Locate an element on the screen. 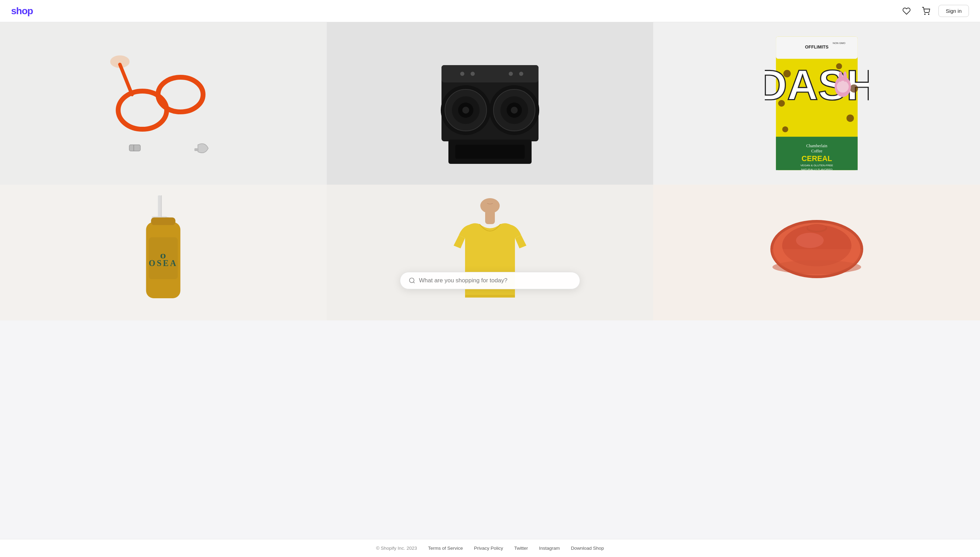  shirt-image is located at coordinates (490, 252).